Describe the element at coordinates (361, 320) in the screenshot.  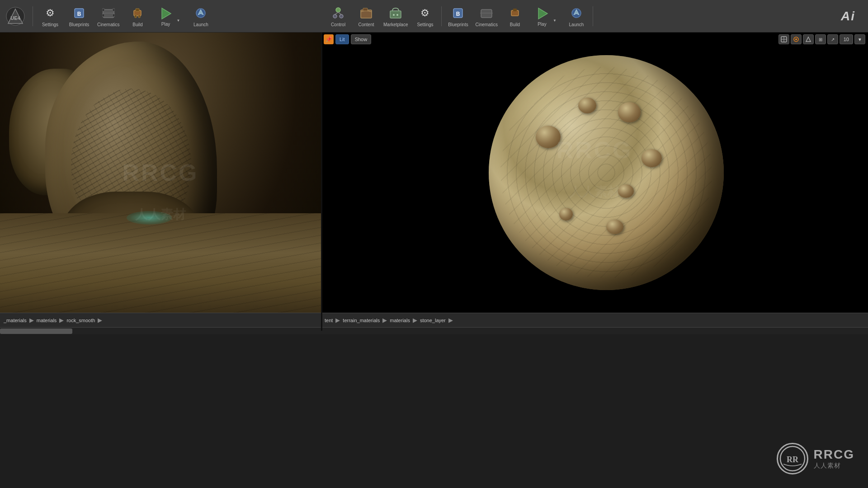
I see `breadcrumb-right-item-1: terrain_materials` at that location.